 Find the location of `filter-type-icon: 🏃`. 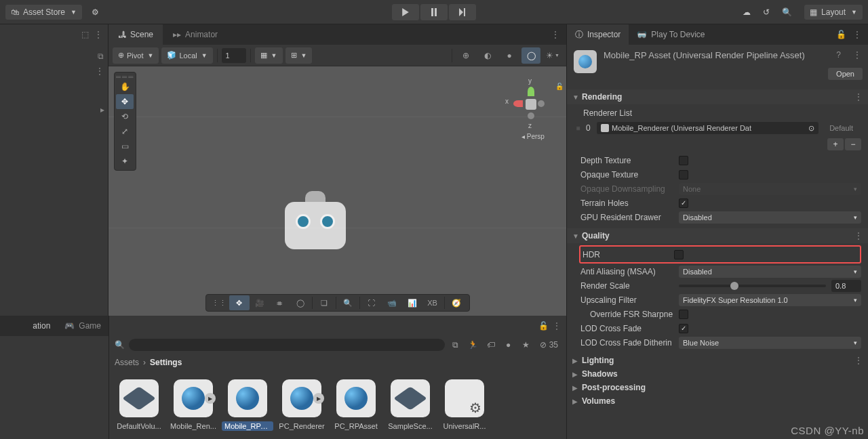

filter-type-icon: 🏃 is located at coordinates (473, 345).